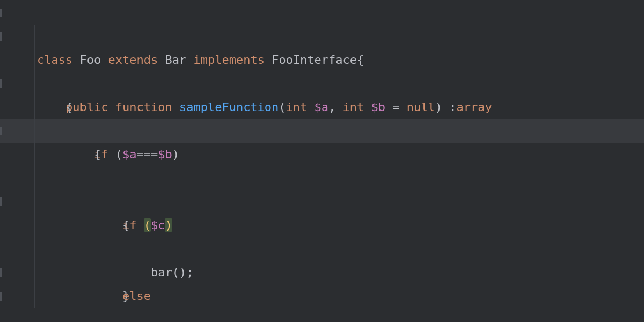 Image resolution: width=644 pixels, height=322 pixels. Describe the element at coordinates (322, 36) in the screenshot. I see `code-line: public function sampleFunction(int $a, i…` at that location.